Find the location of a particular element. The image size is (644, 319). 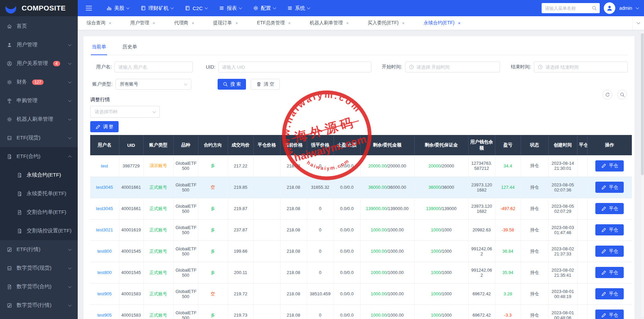

topnav-menu-label: 配置 is located at coordinates (266, 8).